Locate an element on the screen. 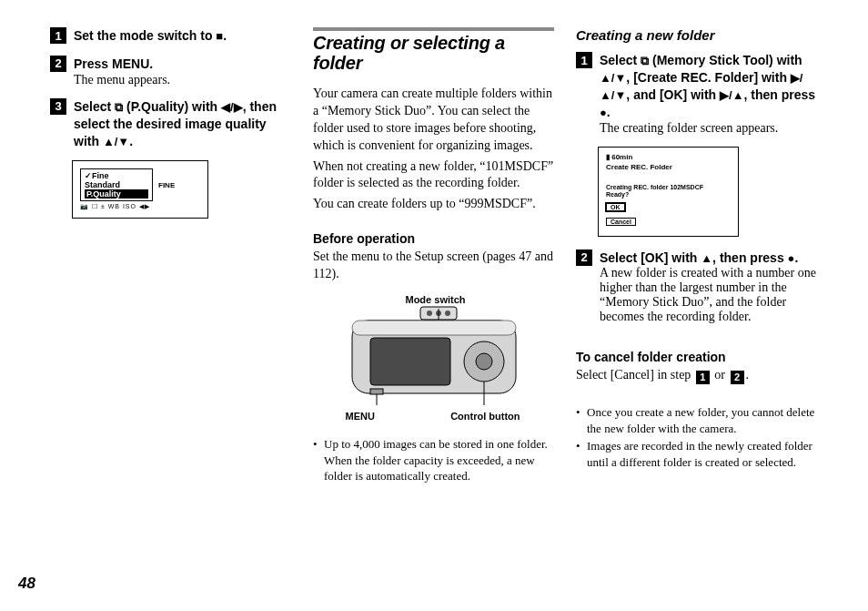  section-title: Creating or selecting a folder is located at coordinates (433, 53).